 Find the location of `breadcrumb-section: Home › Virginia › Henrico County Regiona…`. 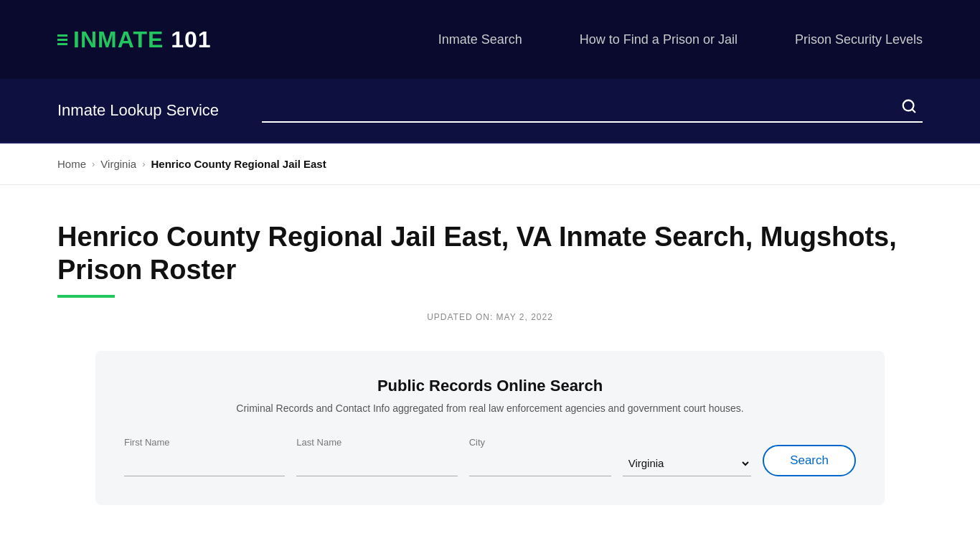

breadcrumb-section: Home › Virginia › Henrico County Regiona… is located at coordinates (490, 164).